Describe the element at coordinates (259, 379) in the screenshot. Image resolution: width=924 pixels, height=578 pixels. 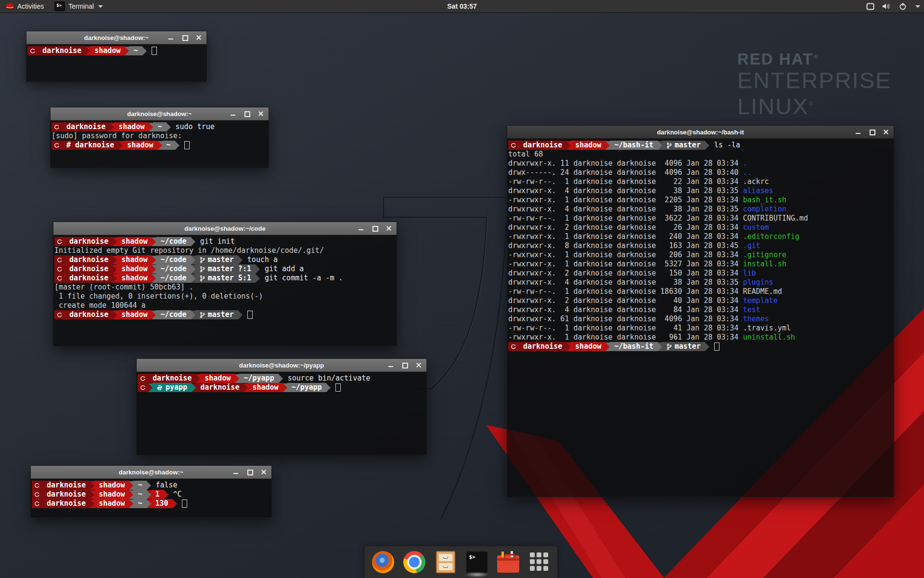
I see `prompt-segment-path: ~/pyapp` at that location.